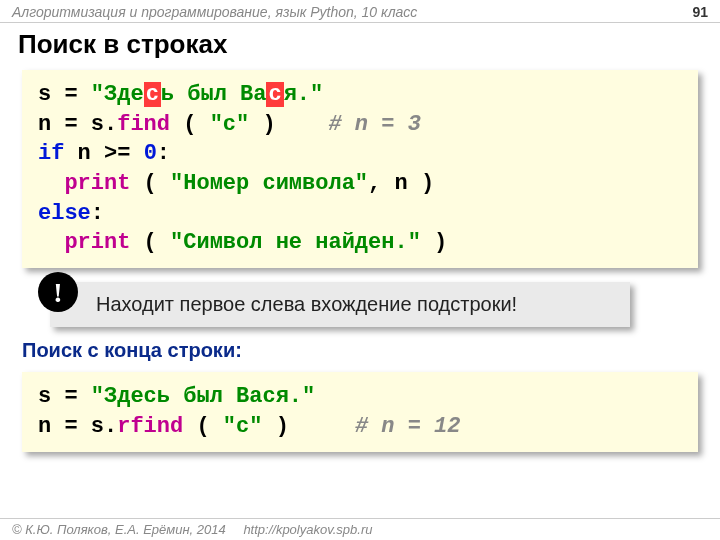 The image size is (720, 540). What do you see at coordinates (360, 412) in the screenshot?
I see `code-block-rfind: s = "Здесь был Вася." n = s.rfind ( "с" …` at bounding box center [360, 412].